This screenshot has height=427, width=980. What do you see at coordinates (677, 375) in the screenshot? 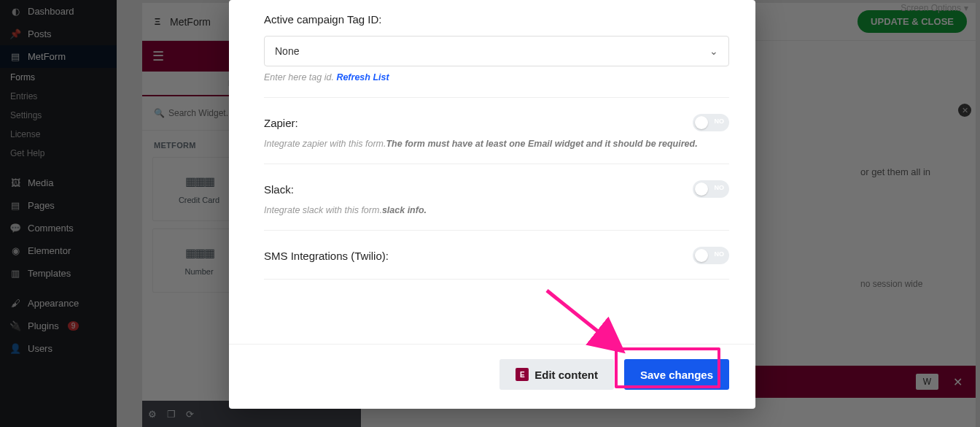
I see `save-changes-label: Save changes` at bounding box center [677, 375].